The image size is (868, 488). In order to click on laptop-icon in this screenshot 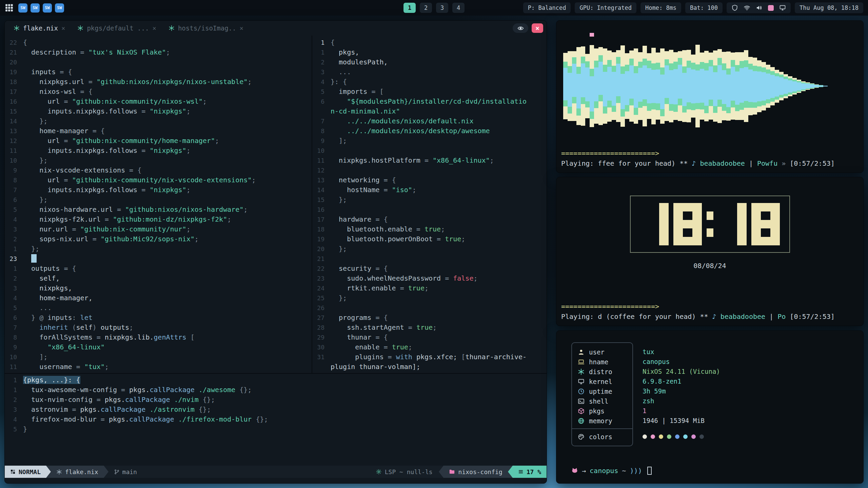, I will do `click(581, 362)`.